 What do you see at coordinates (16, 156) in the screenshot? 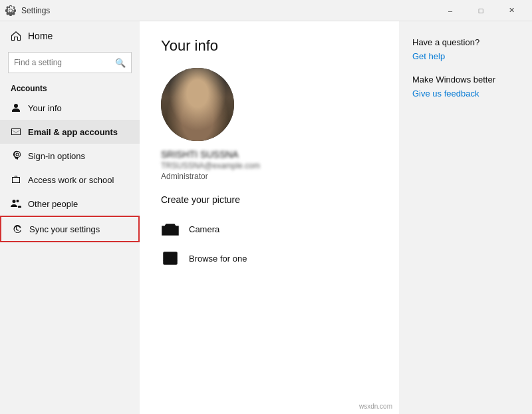
I see `key-icon` at bounding box center [16, 156].